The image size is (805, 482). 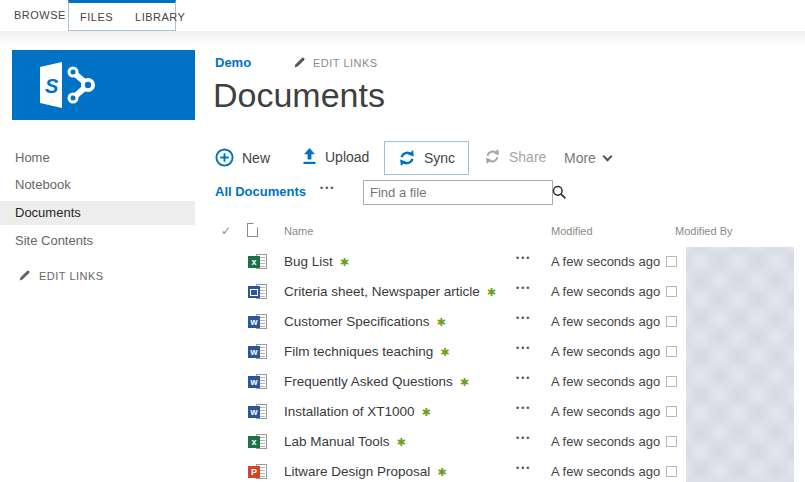 What do you see at coordinates (258, 442) in the screenshot?
I see `file-icon: x` at bounding box center [258, 442].